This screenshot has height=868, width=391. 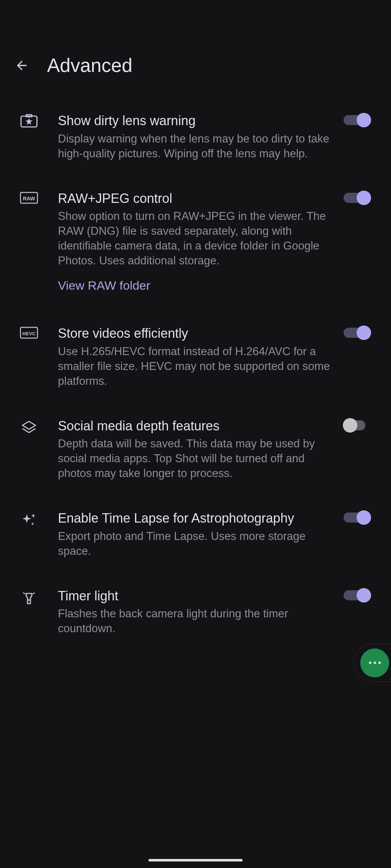 I want to click on toggle-timer-light, so click(x=357, y=595).